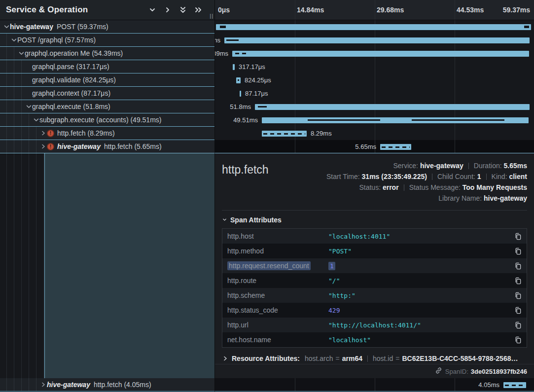 The image size is (534, 392). I want to click on span-name-cell: graphql.context (87.17μs), so click(107, 94).